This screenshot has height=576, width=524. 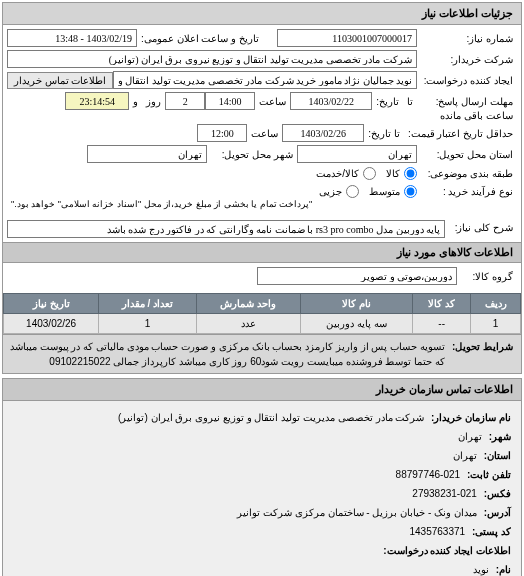 What do you see at coordinates (262, 324) in the screenshot?
I see `table-row: 1 -- سه پایه دوربین عدد 1 1403/02/26` at bounding box center [262, 324].